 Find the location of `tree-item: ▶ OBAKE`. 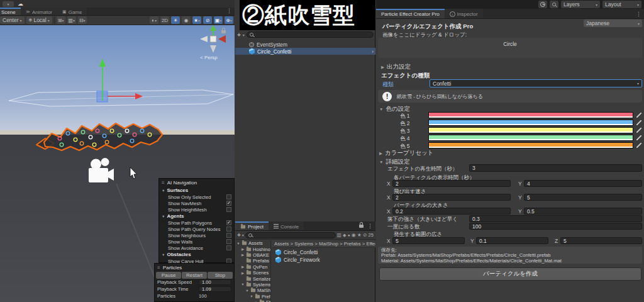

tree-item: ▶ OBAKE is located at coordinates (253, 255).